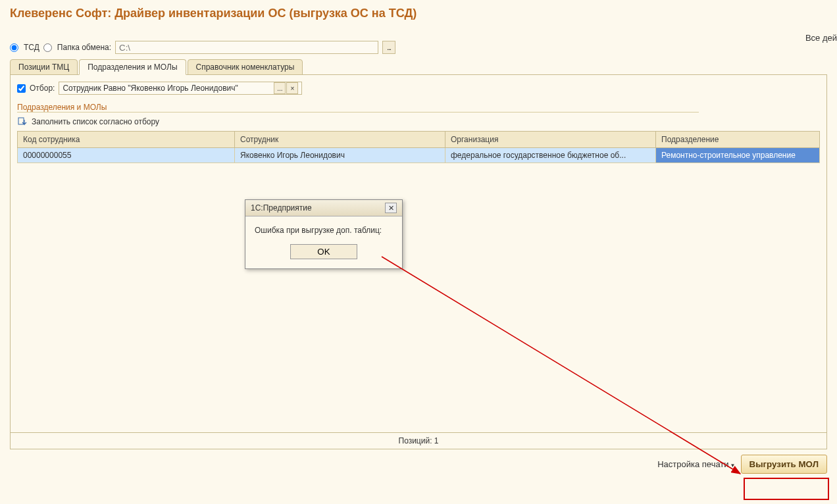 This screenshot has width=837, height=504. I want to click on fill-icon, so click(22, 122).